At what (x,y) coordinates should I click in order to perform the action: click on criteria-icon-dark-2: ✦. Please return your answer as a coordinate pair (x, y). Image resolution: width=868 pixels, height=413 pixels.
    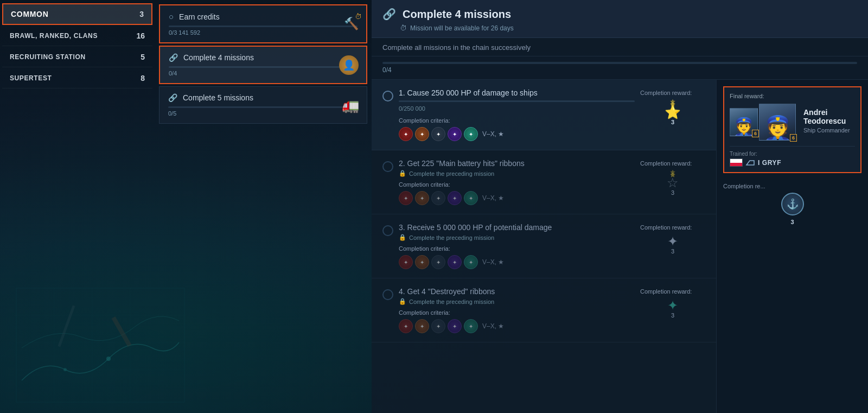
    Looking at the image, I should click on (438, 198).